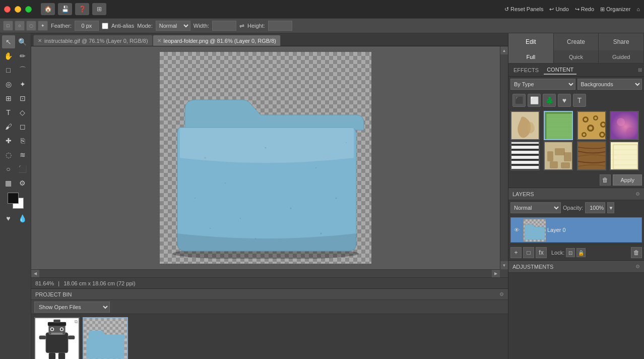 The image size is (644, 359). What do you see at coordinates (20, 26) in the screenshot?
I see `ellipse-sel-btn: ○` at bounding box center [20, 26].